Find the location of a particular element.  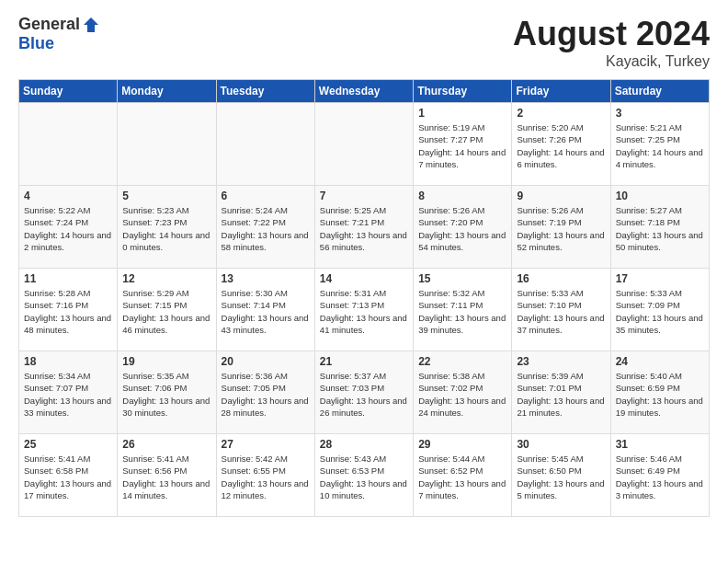

day-number: 13 is located at coordinates (266, 279).